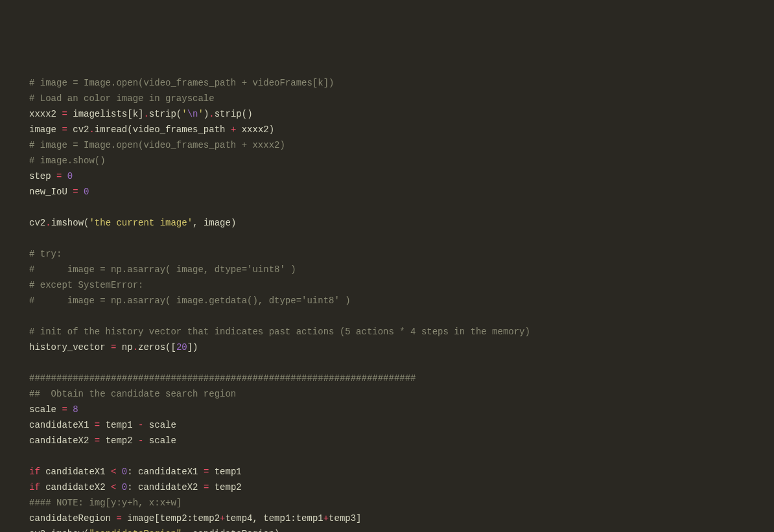 Image resolution: width=774 pixels, height=532 pixels. Describe the element at coordinates (387, 301) in the screenshot. I see `code-line: # image = np.asarray( image.getdata(), d…` at that location.